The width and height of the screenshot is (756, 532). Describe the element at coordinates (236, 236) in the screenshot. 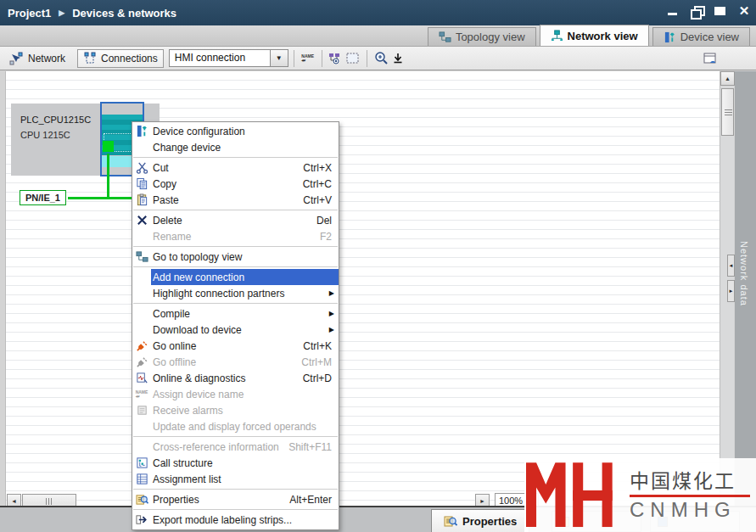

I see `menu-item-rename: Rename F2` at that location.